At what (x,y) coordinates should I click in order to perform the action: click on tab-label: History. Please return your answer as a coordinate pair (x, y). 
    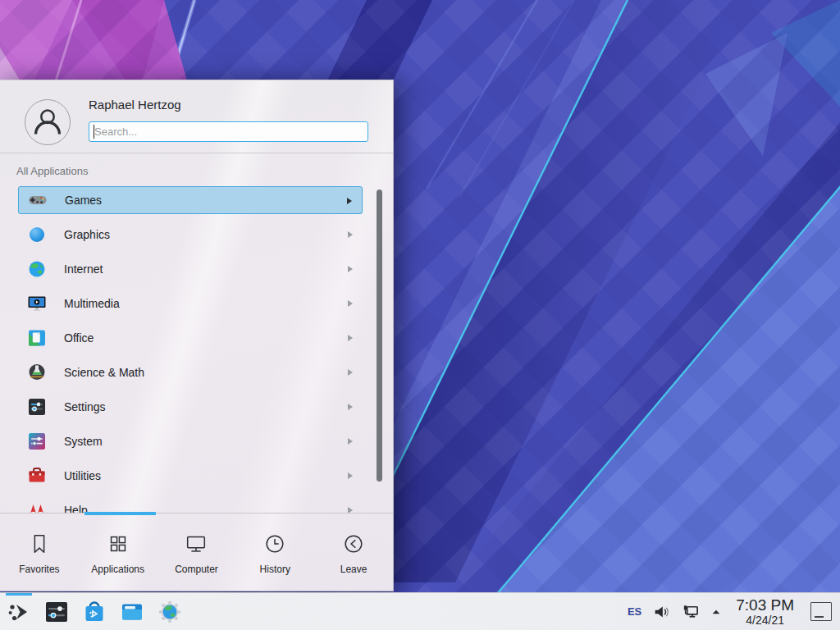
    Looking at the image, I should click on (276, 569).